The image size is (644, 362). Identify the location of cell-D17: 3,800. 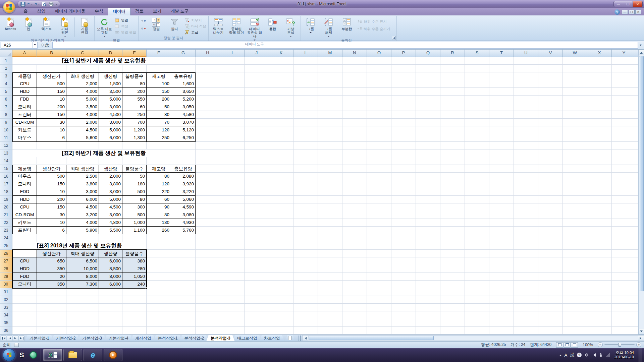
(111, 184).